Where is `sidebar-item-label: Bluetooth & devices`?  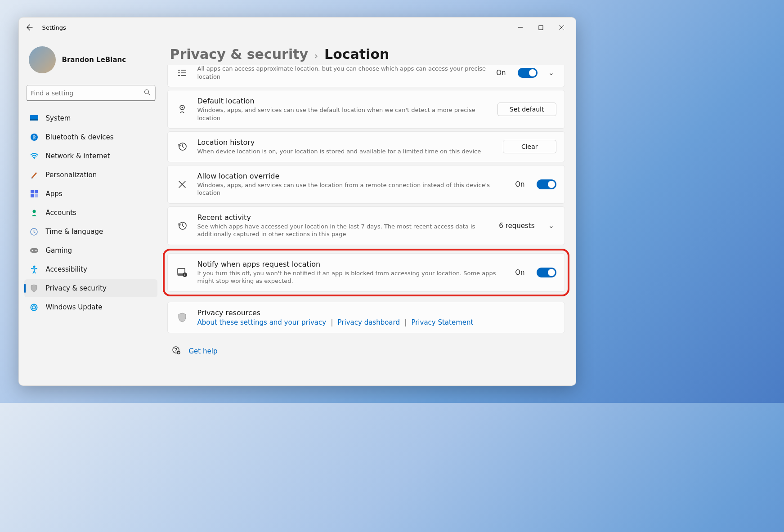 sidebar-item-label: Bluetooth & devices is located at coordinates (80, 137).